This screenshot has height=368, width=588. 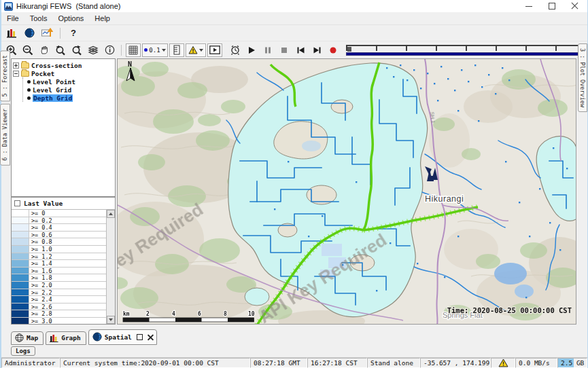 I want to click on legend-label: >= 2.8, so click(x=41, y=314).